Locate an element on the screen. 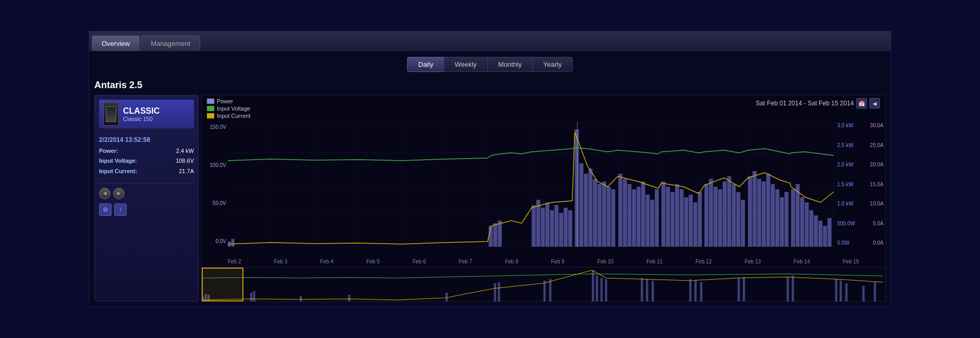 The height and width of the screenshot is (338, 980). mini-chart-area is located at coordinates (543, 284).